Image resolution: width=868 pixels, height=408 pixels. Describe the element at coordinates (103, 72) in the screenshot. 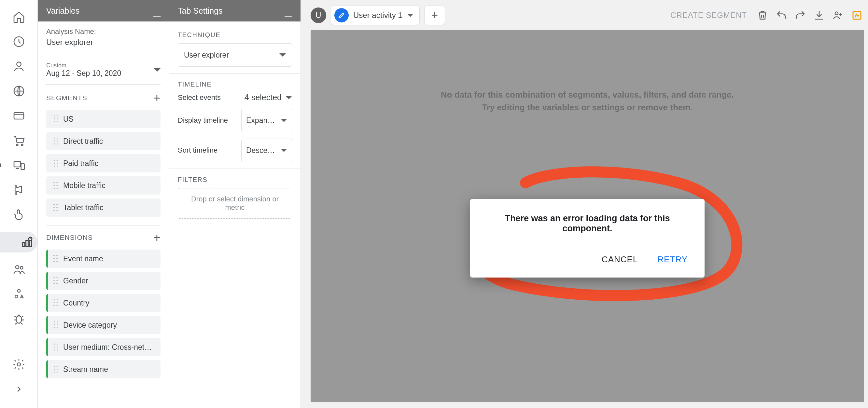

I see `date-range-picker: Custom Aug 12 - Sep 10, 2020` at that location.